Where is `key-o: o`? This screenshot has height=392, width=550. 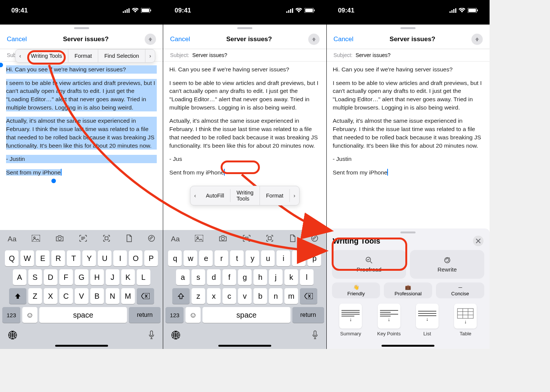 key-o: o is located at coordinates (299, 258).